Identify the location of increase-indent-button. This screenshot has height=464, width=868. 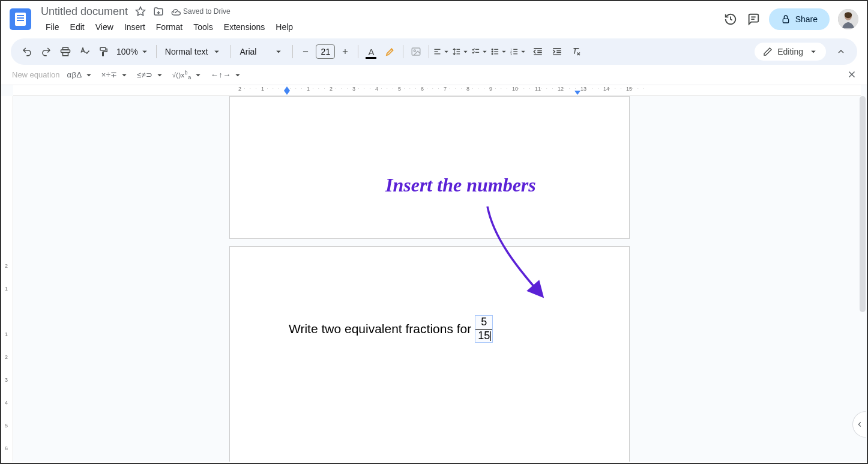
(557, 52).